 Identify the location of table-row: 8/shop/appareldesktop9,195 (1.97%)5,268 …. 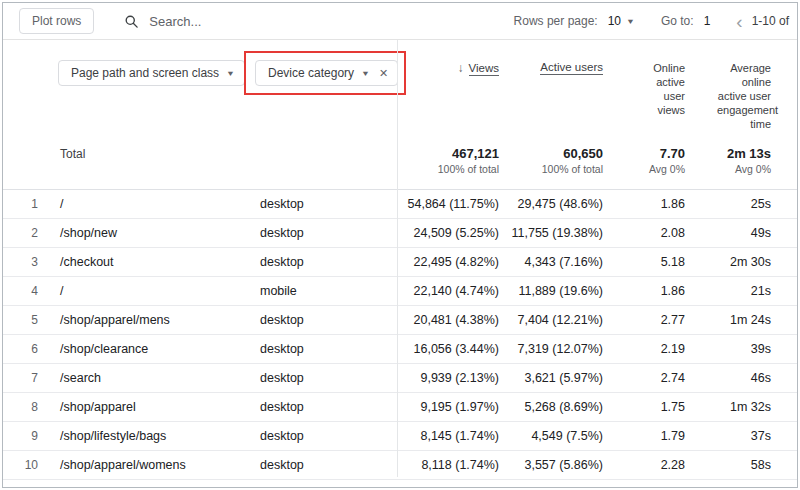
(400, 408).